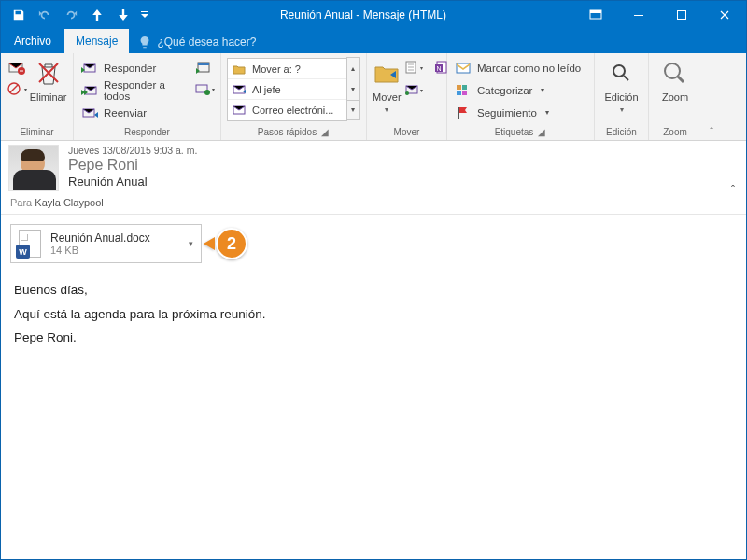 Image resolution: width=747 pixels, height=560 pixels. What do you see at coordinates (293, 133) in the screenshot?
I see `group-label-quicksteps: Pasos rápidos◢` at bounding box center [293, 133].